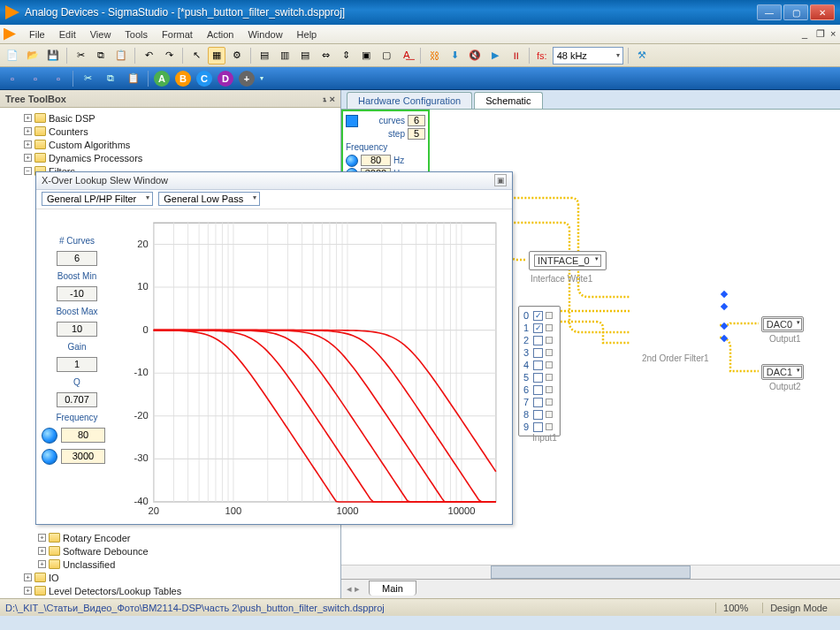 This screenshot has height=630, width=840. Describe the element at coordinates (170, 597) in the screenshot. I see `tree-item: +Licensed Algorithms` at that location.